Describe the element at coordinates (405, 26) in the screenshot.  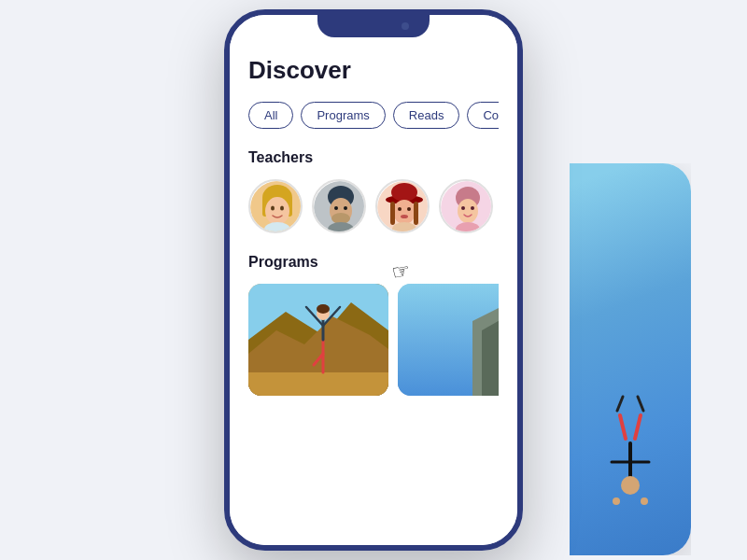
I see `phone-camera` at that location.